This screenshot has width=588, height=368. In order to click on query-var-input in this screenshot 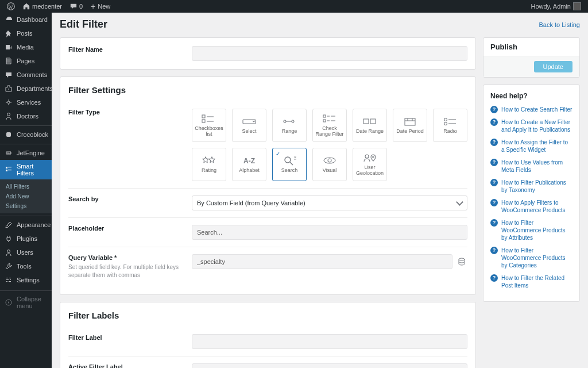, I will do `click(322, 262)`.